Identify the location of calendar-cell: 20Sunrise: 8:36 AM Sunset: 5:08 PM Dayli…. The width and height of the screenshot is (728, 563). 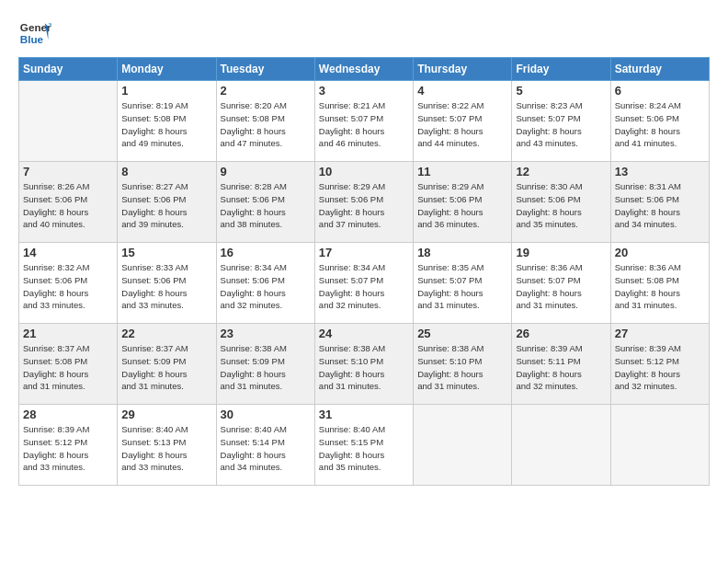
(660, 283).